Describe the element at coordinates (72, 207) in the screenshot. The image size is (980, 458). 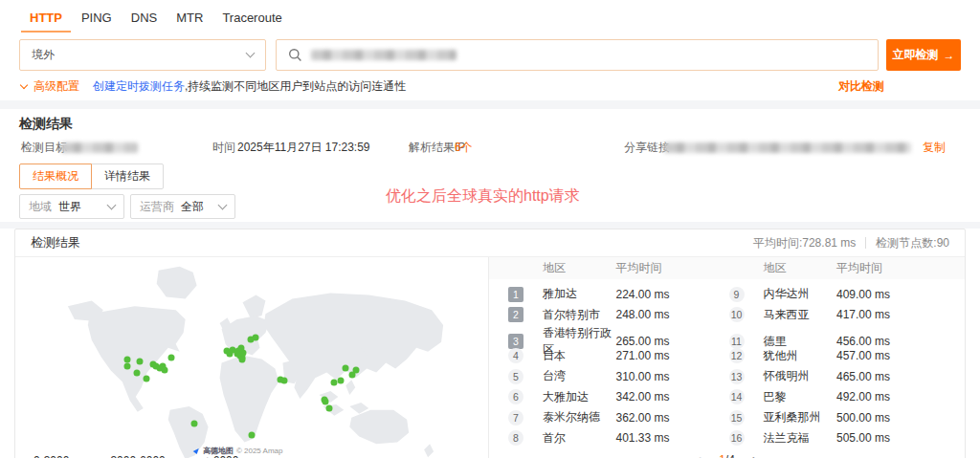
I see `region-filter-select: 地域 世界` at that location.